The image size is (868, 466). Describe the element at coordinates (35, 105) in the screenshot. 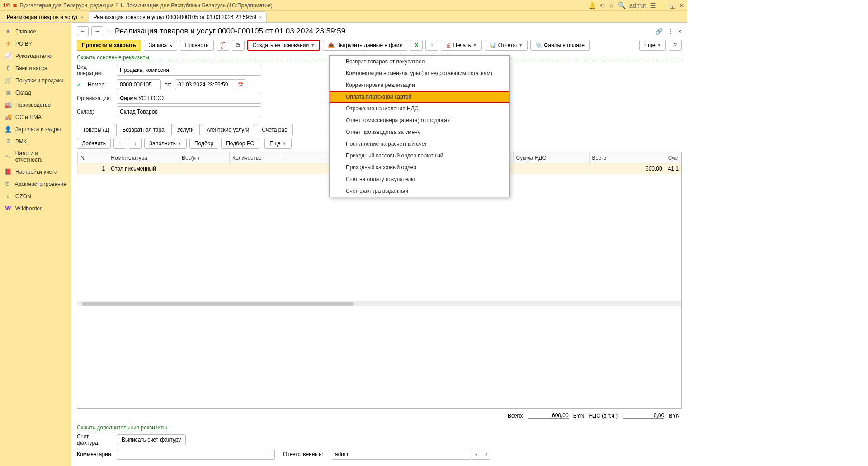

I see `sidebar-item-production: 🏭Производство` at that location.